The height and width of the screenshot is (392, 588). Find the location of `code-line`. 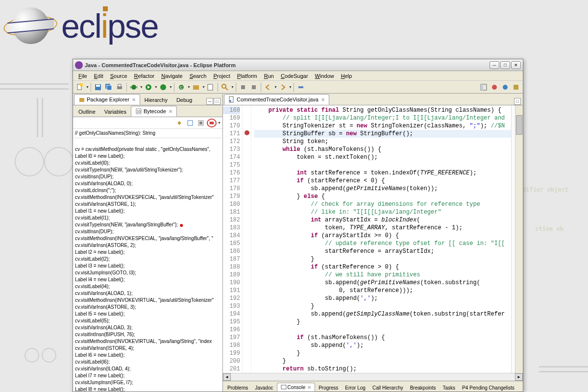

code-line is located at coordinates (383, 165).